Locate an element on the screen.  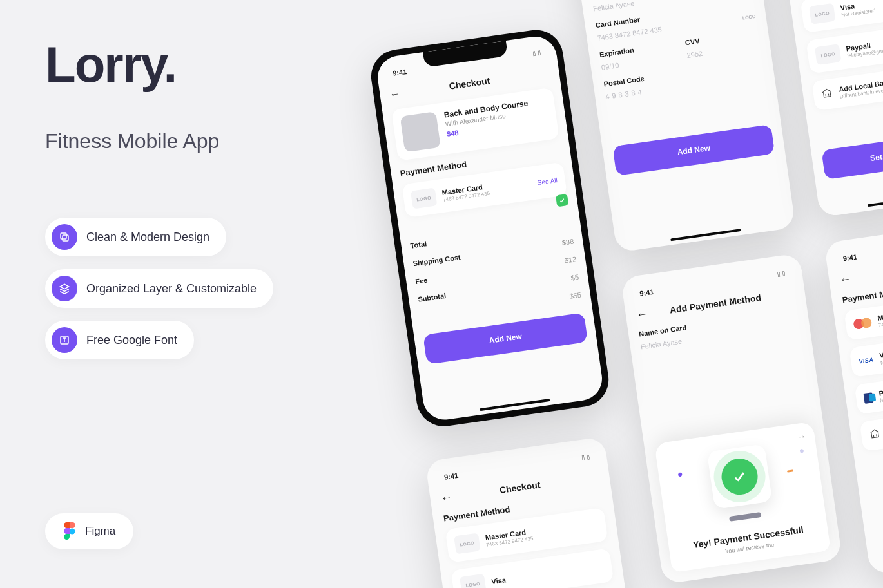
shipping-label: Shipping Cost is located at coordinates (437, 260).